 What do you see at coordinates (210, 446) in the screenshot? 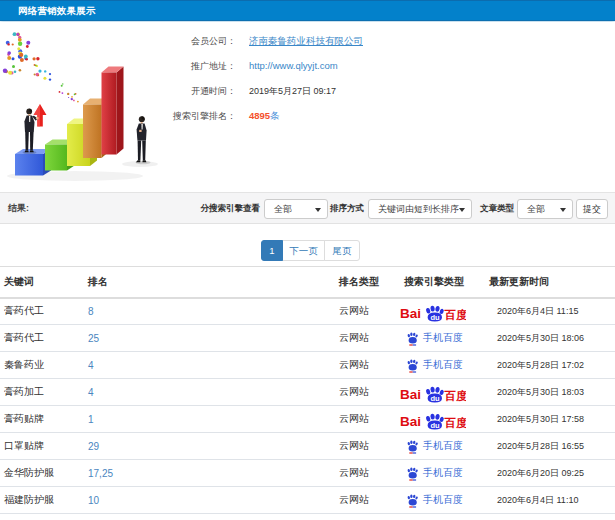
I see `rank-cell: 29` at bounding box center [210, 446].